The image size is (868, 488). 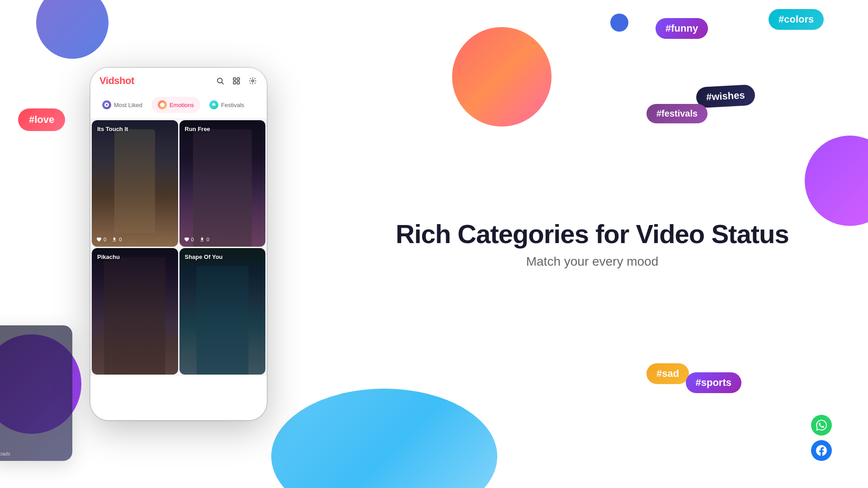 What do you see at coordinates (821, 438) in the screenshot?
I see `social-icons` at bounding box center [821, 438].